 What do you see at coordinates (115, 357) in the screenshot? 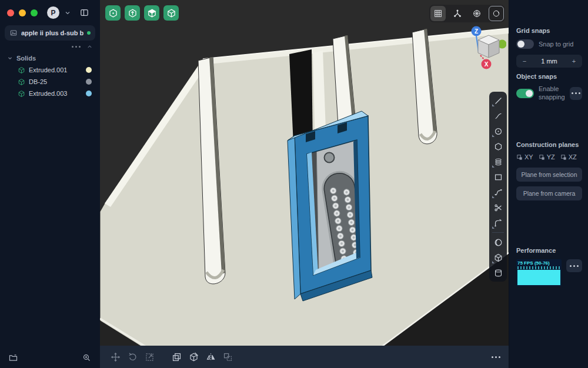
I see `move-tool-button` at bounding box center [115, 357].